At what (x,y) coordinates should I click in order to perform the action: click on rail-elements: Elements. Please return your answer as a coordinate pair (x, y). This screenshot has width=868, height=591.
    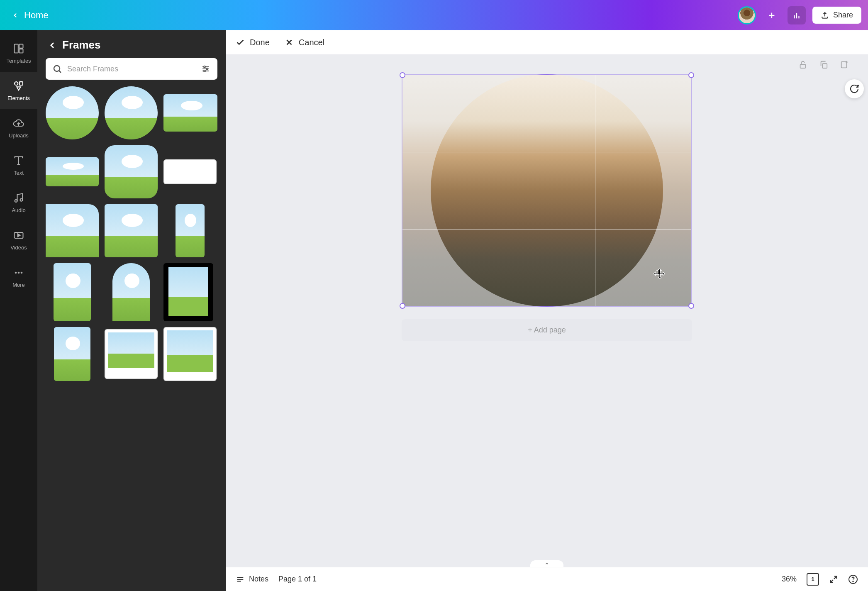
    Looking at the image, I should click on (19, 90).